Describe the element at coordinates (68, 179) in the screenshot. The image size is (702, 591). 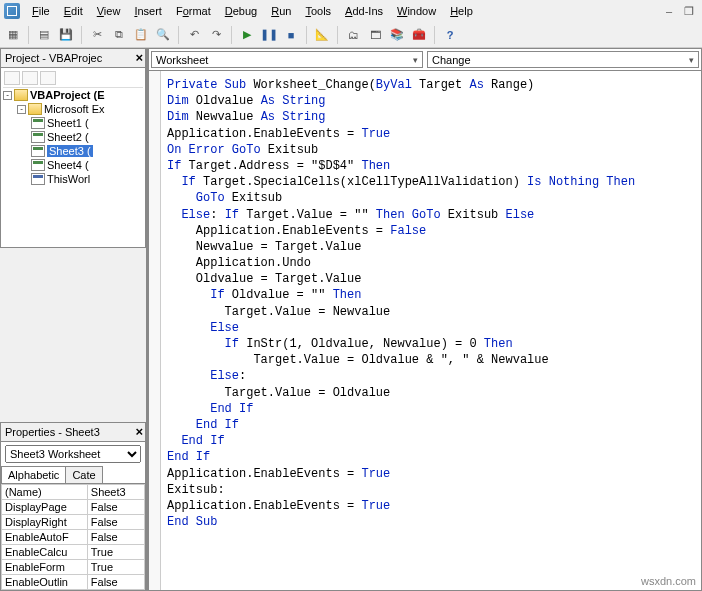
I see `tree-item-label: ThisWorl` at that location.